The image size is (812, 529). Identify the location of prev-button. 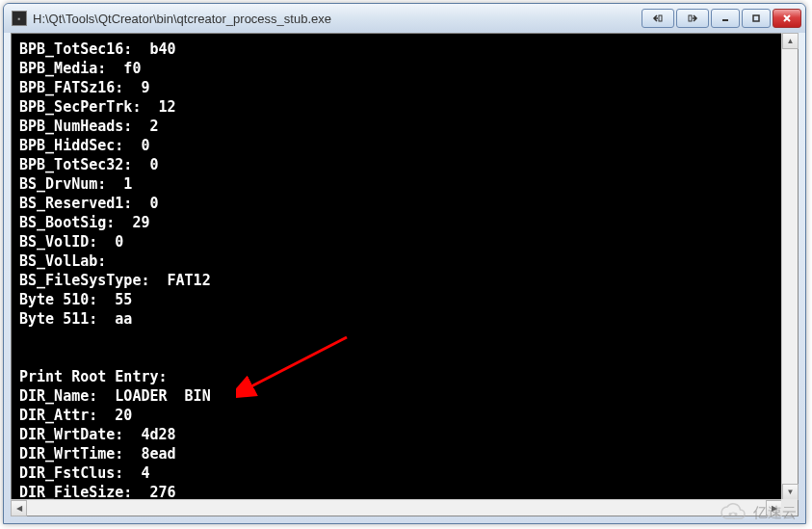
(658, 18).